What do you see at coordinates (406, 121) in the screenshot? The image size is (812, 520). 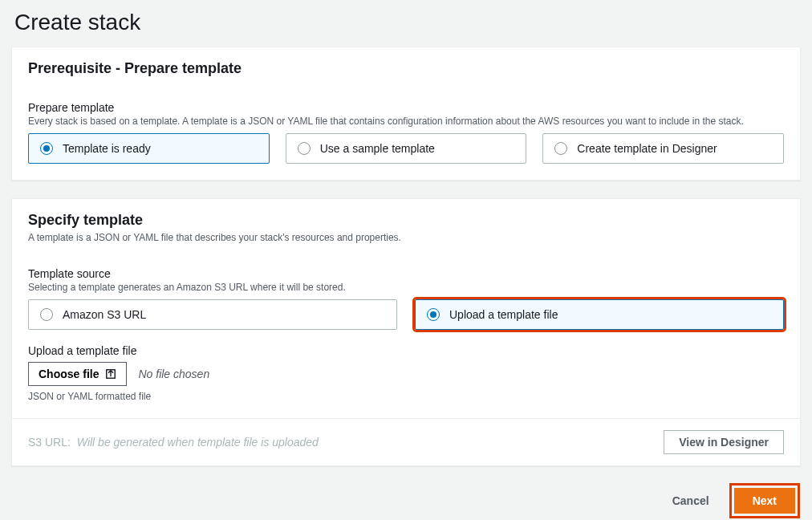 I see `prepare-template-help: Every stack is based on a template. A te…` at bounding box center [406, 121].